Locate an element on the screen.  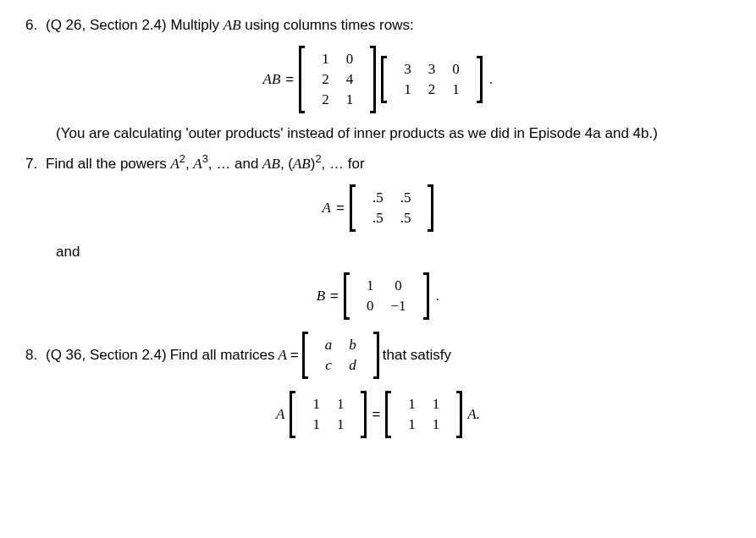
matrix-3x2: 10 24 21 is located at coordinates (337, 80).